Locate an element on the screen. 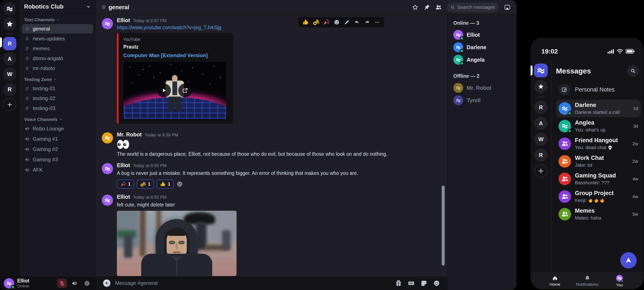 The width and height of the screenshot is (644, 290). conversation-item: Friend Hangout You: dead chat 2w is located at coordinates (598, 144).